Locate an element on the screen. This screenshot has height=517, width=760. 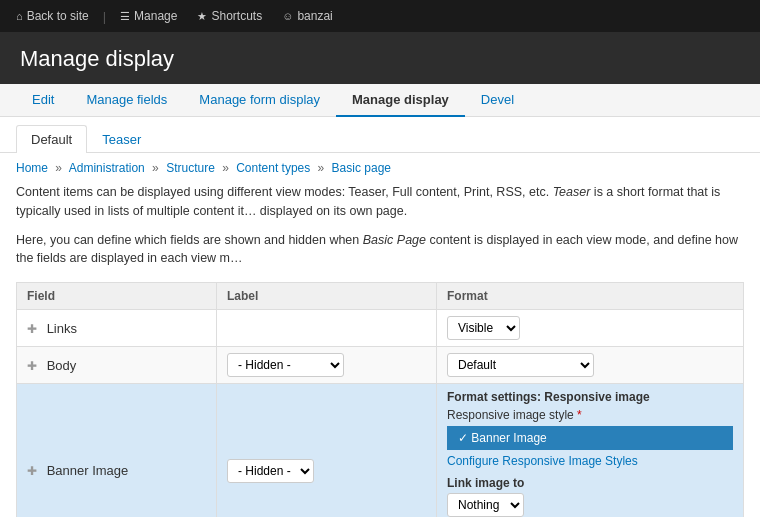
field-banner-image-cell: ✚ Banner Image is located at coordinates (117, 451).